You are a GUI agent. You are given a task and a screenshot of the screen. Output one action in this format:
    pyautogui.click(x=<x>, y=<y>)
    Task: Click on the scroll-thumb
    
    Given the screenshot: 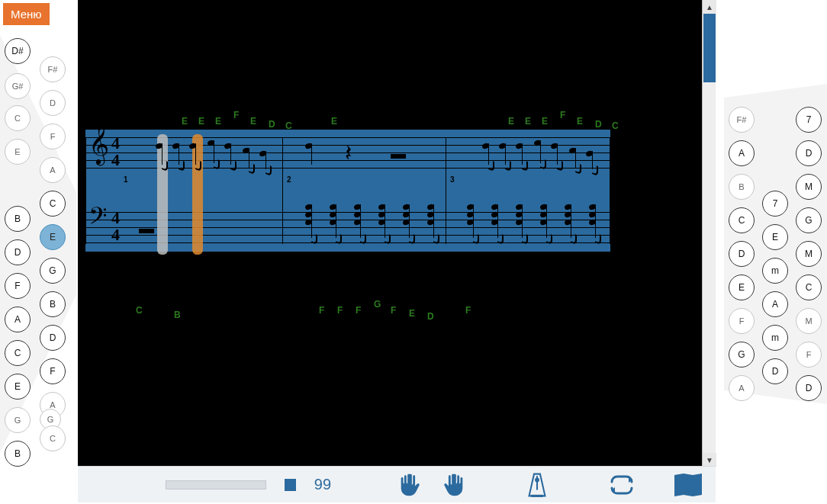 What is the action you would take?
    pyautogui.click(x=710, y=48)
    